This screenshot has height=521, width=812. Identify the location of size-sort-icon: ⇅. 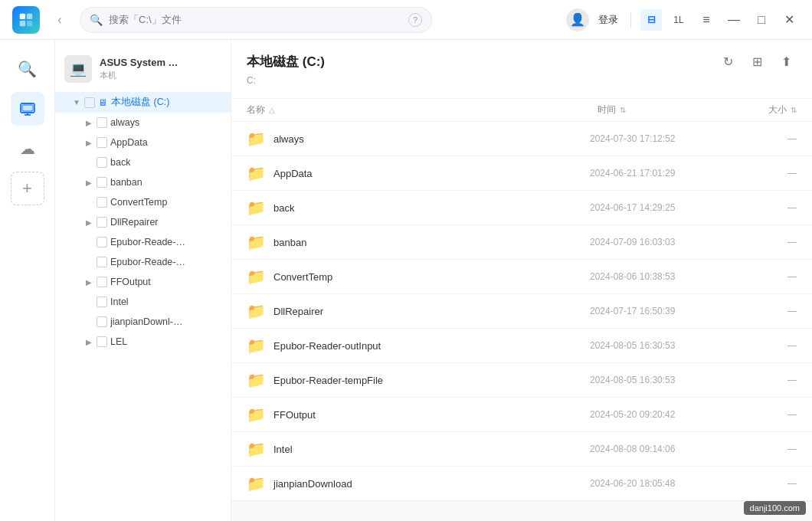
(794, 110).